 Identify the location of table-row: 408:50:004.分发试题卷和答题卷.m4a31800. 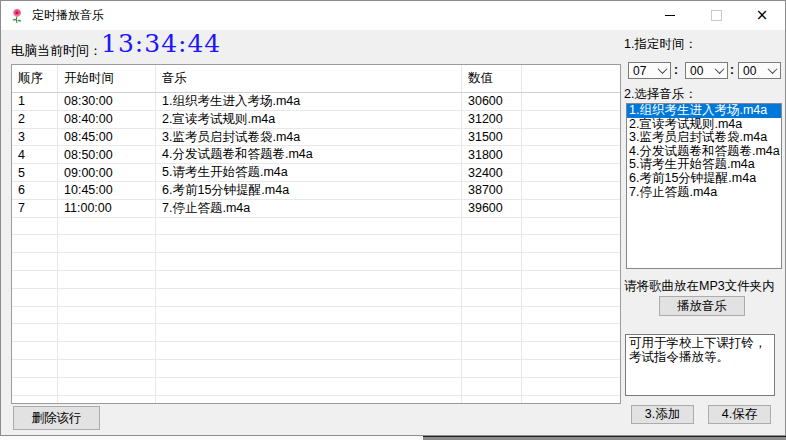
(316, 155).